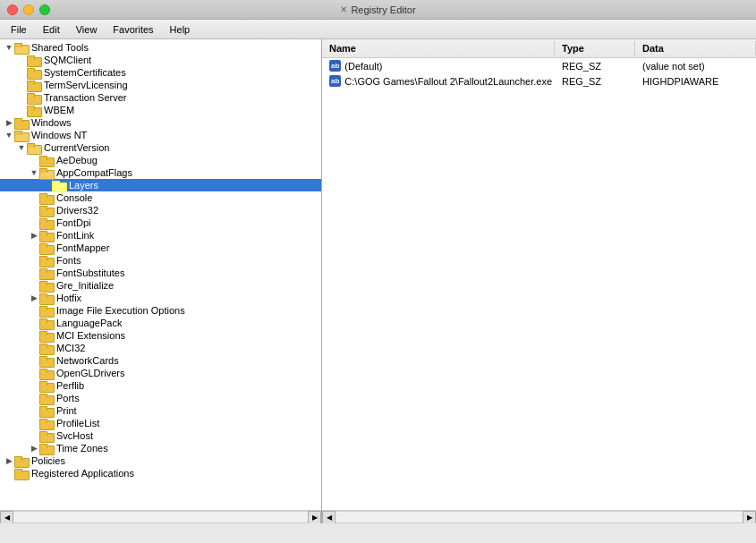 The height and width of the screenshot is (543, 756). I want to click on tree-node-print: Print, so click(161, 411).